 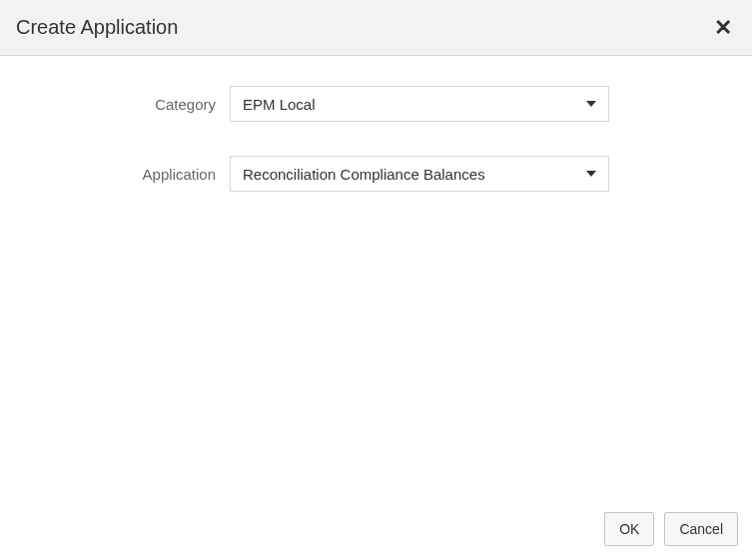 I want to click on ok-button: OK, so click(x=629, y=529).